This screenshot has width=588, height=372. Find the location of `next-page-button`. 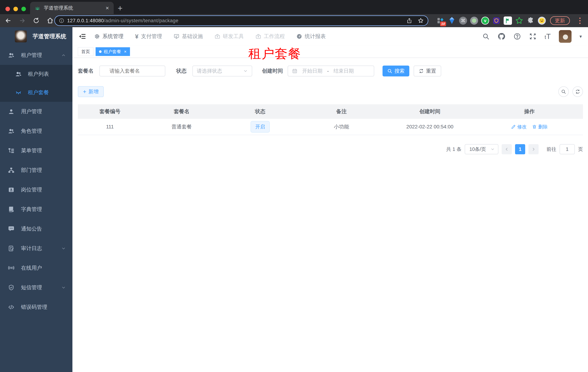

next-page-button is located at coordinates (534, 149).